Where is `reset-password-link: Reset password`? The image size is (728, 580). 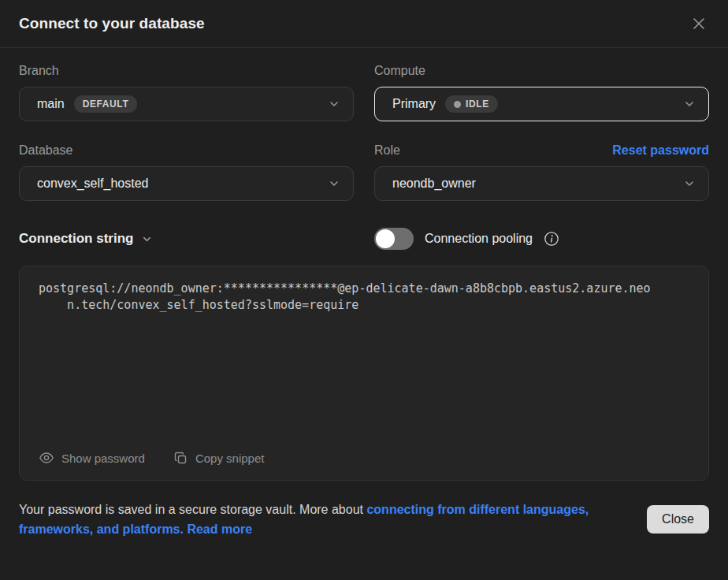
reset-password-link: Reset password is located at coordinates (660, 151).